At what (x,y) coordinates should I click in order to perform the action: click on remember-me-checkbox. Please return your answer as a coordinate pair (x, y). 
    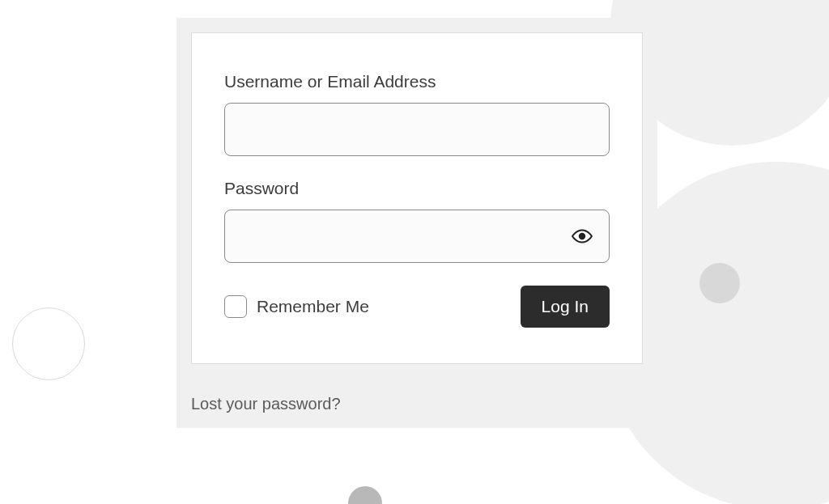
    Looking at the image, I should click on (236, 307).